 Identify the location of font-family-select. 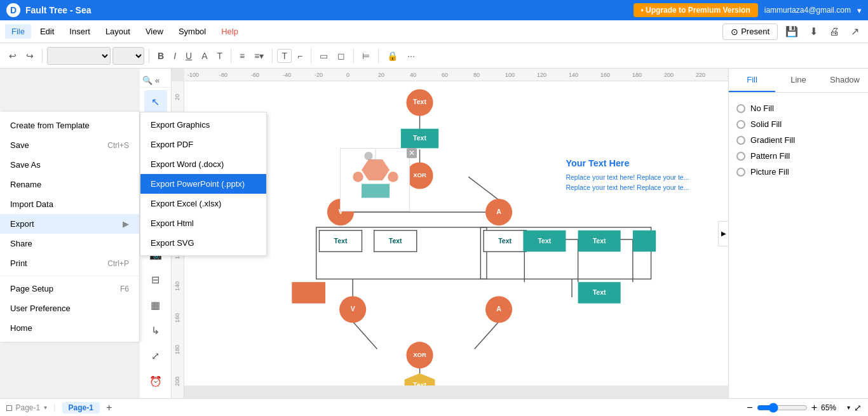
(79, 56).